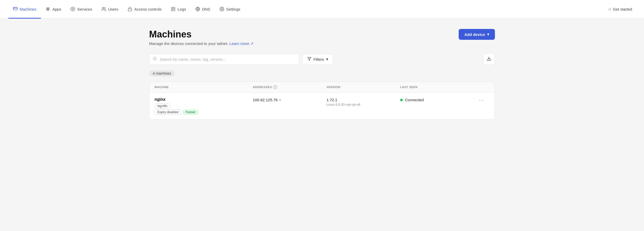  What do you see at coordinates (290, 100) in the screenshot?
I see `address-cell: 100.82.125.76 ▾` at bounding box center [290, 100].